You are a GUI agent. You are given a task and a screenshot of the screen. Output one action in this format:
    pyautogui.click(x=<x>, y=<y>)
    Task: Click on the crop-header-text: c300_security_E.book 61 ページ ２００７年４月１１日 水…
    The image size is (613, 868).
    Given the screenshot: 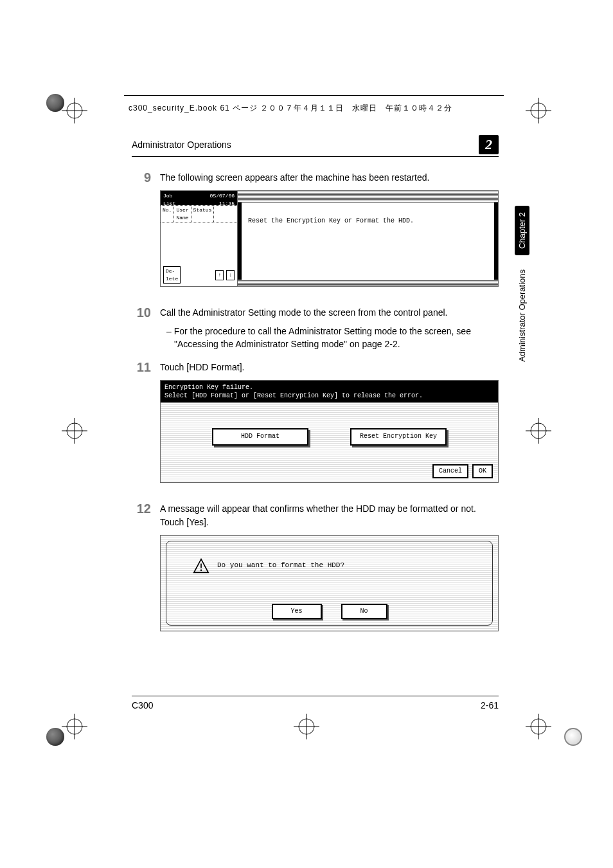 What is the action you would take?
    pyautogui.click(x=290, y=108)
    